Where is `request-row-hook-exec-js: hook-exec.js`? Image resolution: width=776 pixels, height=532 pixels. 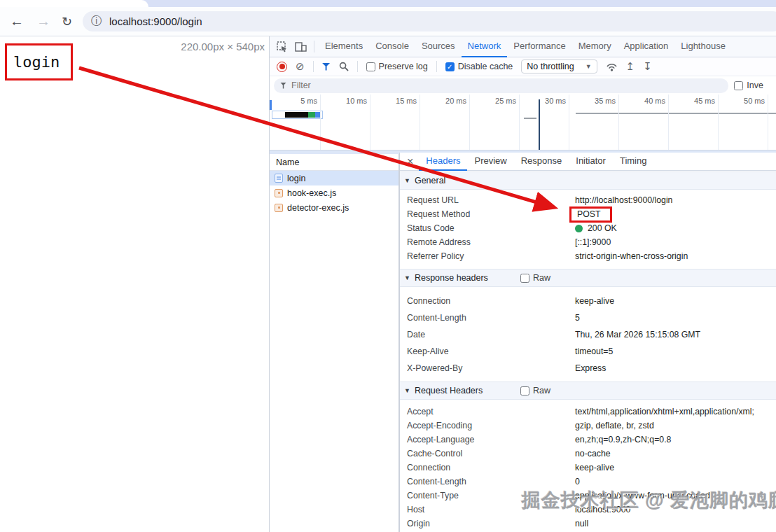
request-row-hook-exec-js: hook-exec.js is located at coordinates (334, 193).